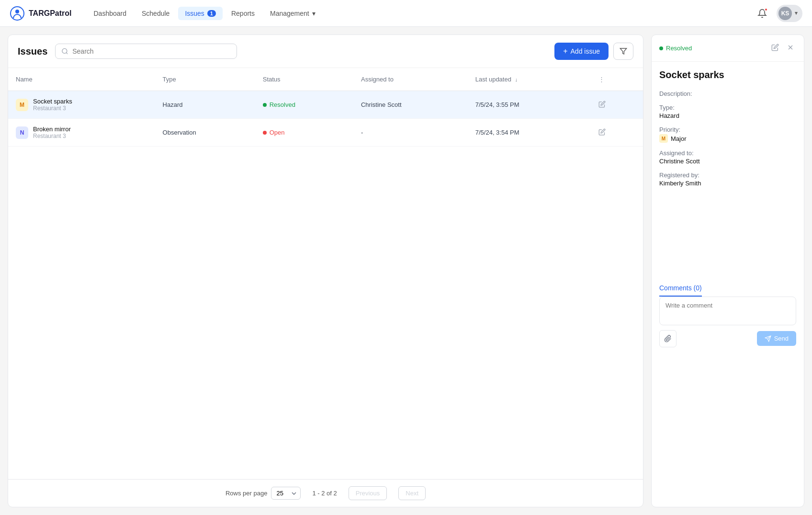 This screenshot has height=515, width=812. I want to click on comment-actions: Send, so click(728, 339).